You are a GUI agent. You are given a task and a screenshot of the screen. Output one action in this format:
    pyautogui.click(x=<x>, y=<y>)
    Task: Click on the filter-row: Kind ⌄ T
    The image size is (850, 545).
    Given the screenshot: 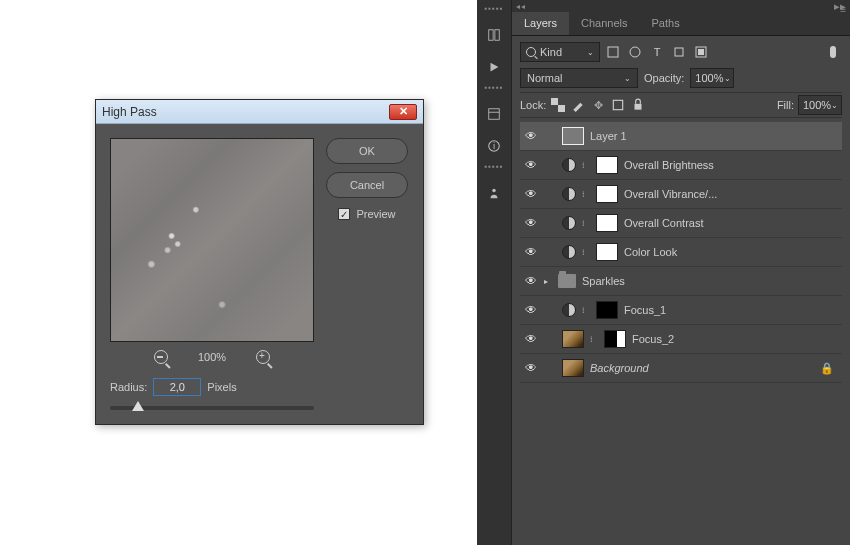 What is the action you would take?
    pyautogui.click(x=681, y=52)
    